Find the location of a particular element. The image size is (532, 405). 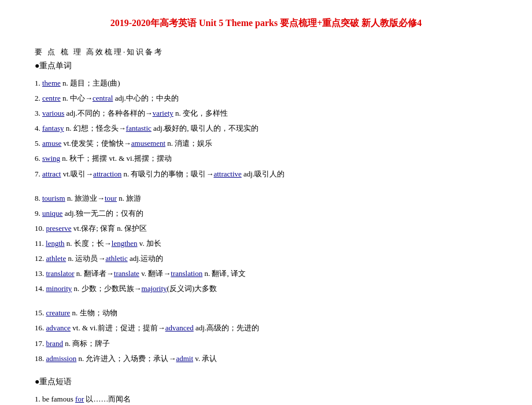

list-item: 7. attract vt.吸引→attraction n. 有吸引力的事物；吸… is located at coordinates (266, 174).